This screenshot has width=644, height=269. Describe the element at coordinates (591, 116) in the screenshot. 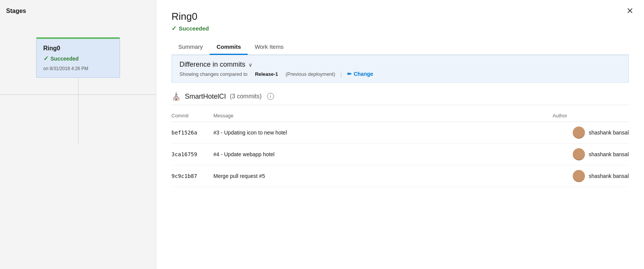

I see `col-header-author: Author` at that location.